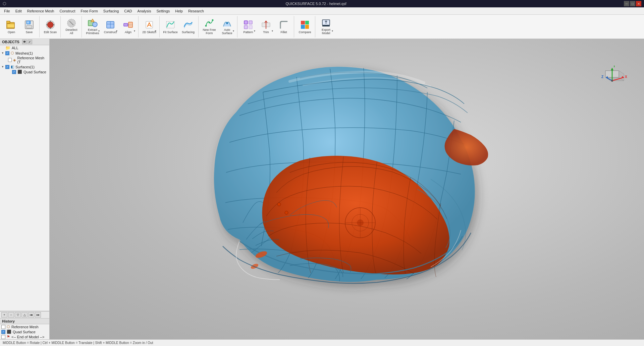 The image size is (644, 346). I want to click on history-header: History, so click(25, 322).